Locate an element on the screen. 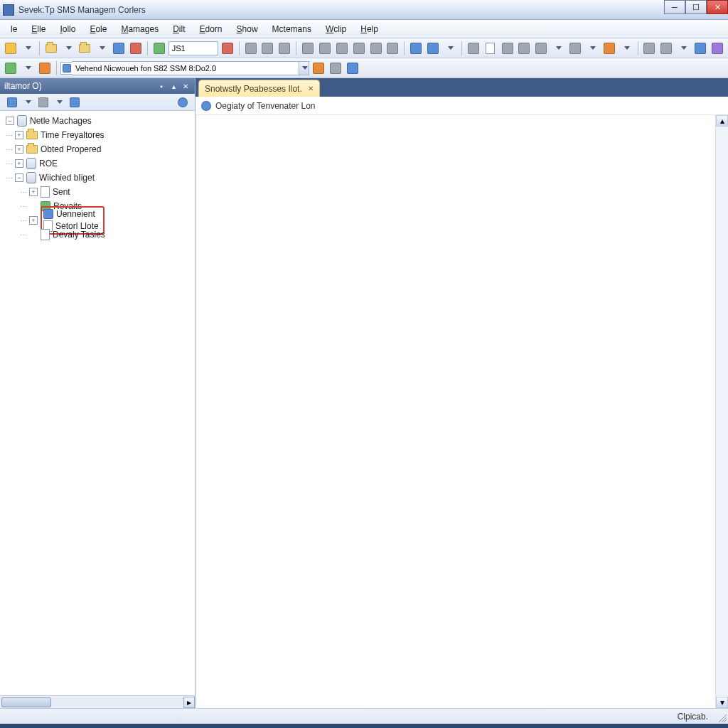  menu-show: Show is located at coordinates (247, 29).